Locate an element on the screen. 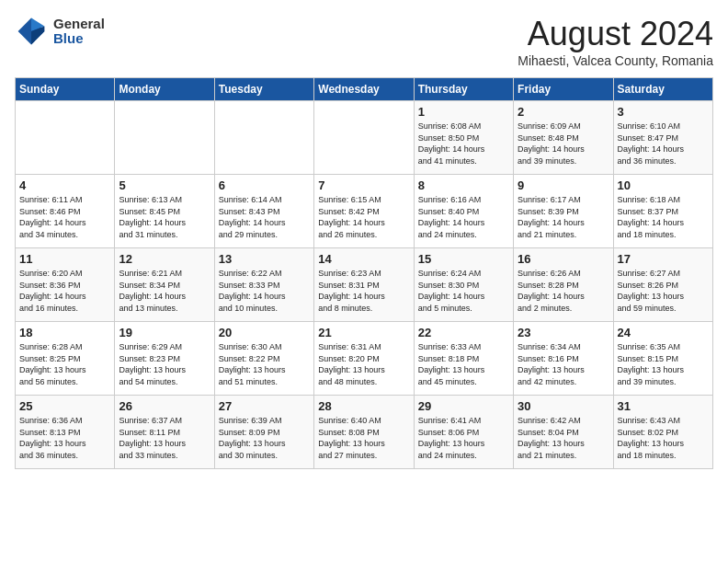 Image resolution: width=728 pixels, height=563 pixels. day-cell: 10Sunrise: 6:18 AM Sunset: 8:37 PM Dayli… is located at coordinates (663, 212).